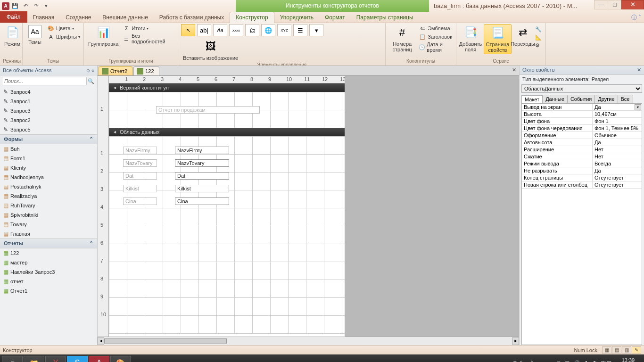 The image size is (644, 362). What do you see at coordinates (202, 176) in the screenshot?
I see `field-textbox: Dat` at bounding box center [202, 176].